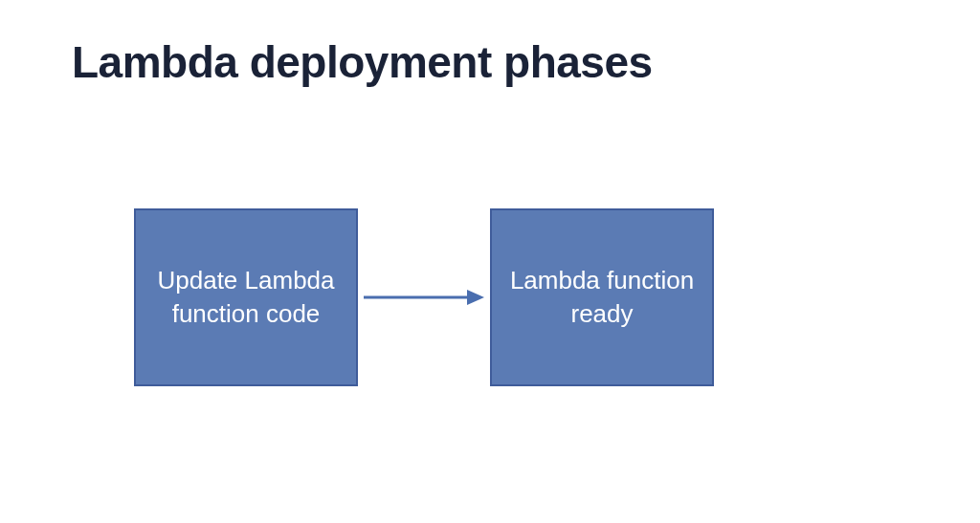 The image size is (980, 523). Describe the element at coordinates (362, 62) in the screenshot. I see `slide-title: Lambda deployment phases` at that location.